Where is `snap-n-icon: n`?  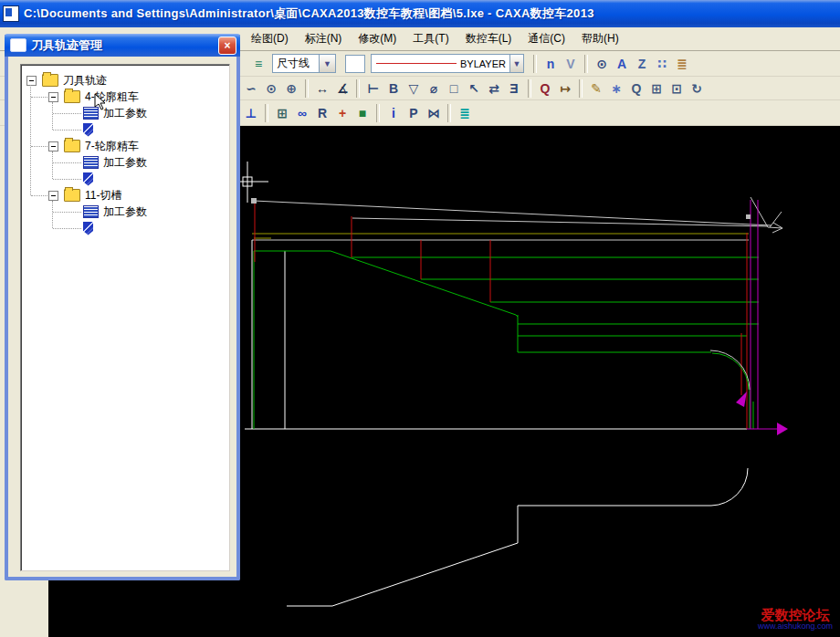
snap-n-icon: n is located at coordinates (551, 64).